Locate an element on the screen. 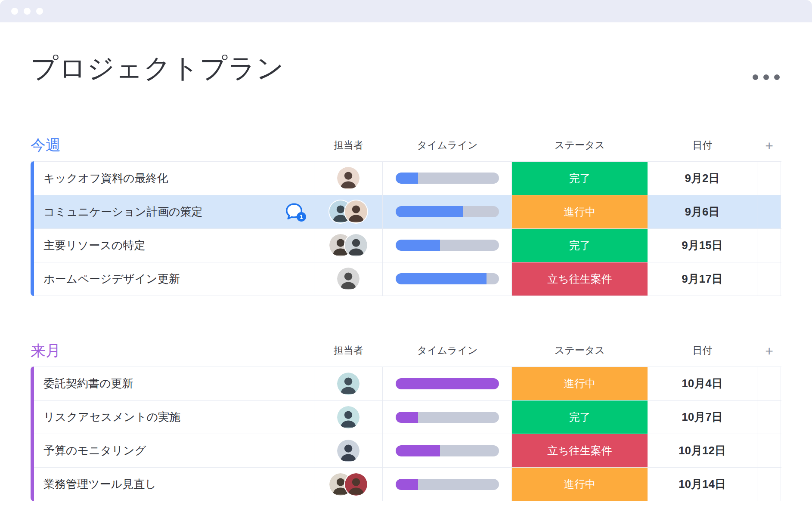  group-title: 来月 is located at coordinates (46, 350).